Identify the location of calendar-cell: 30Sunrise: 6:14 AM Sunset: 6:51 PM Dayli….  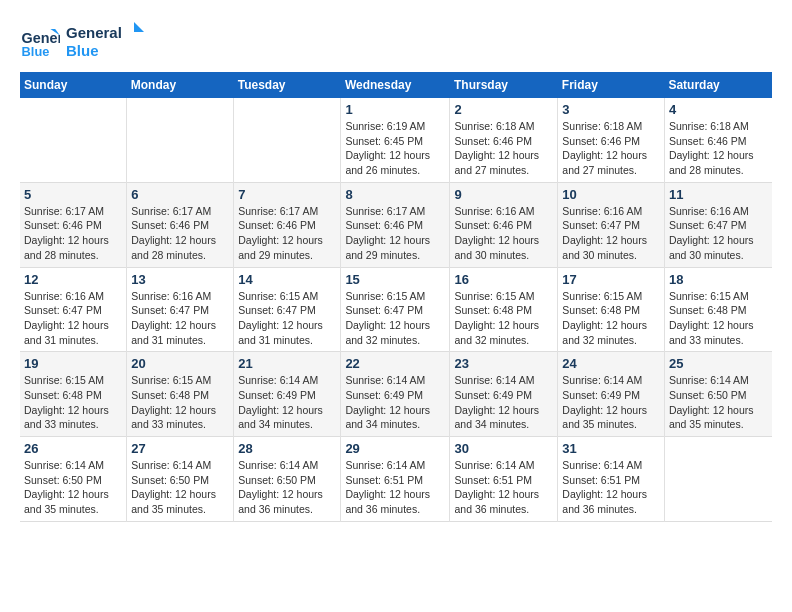
(504, 480).